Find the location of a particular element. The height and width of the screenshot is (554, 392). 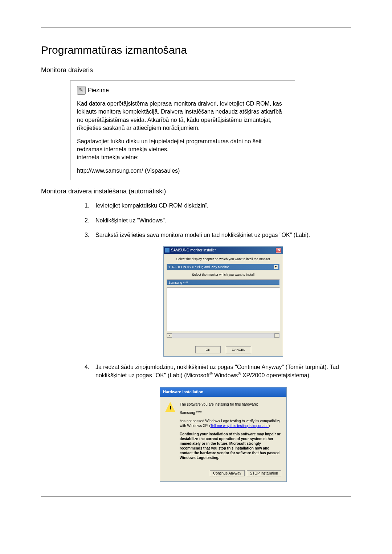

step-3-text: Sarakstā izvēlieties sava monitora model… is located at coordinates (203, 235).